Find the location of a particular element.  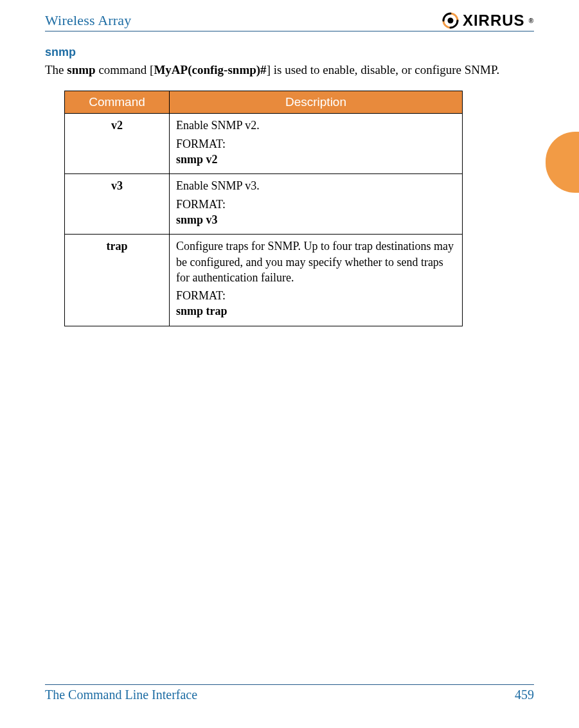

xirrus-logo-icon is located at coordinates (450, 21).